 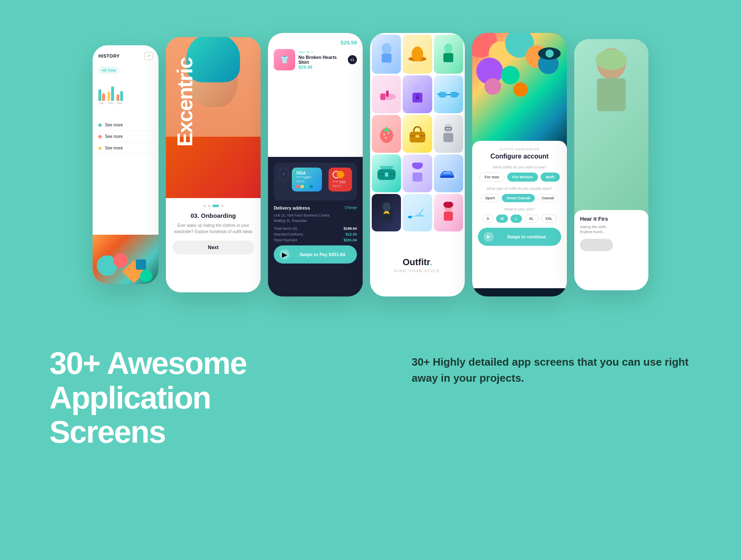 What do you see at coordinates (213, 216) in the screenshot?
I see `onboarding-title: 03. Onboarding` at bounding box center [213, 216].